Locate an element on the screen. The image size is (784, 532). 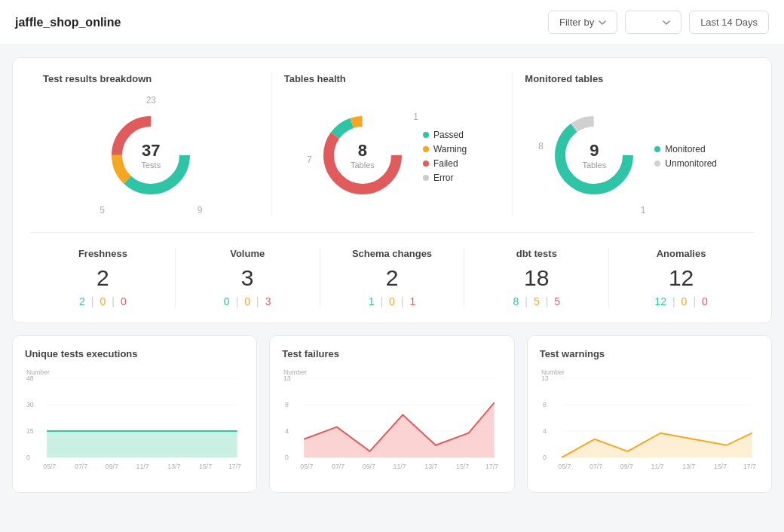
freshness-breakdown: 2 | 0 | 0 is located at coordinates (103, 301).